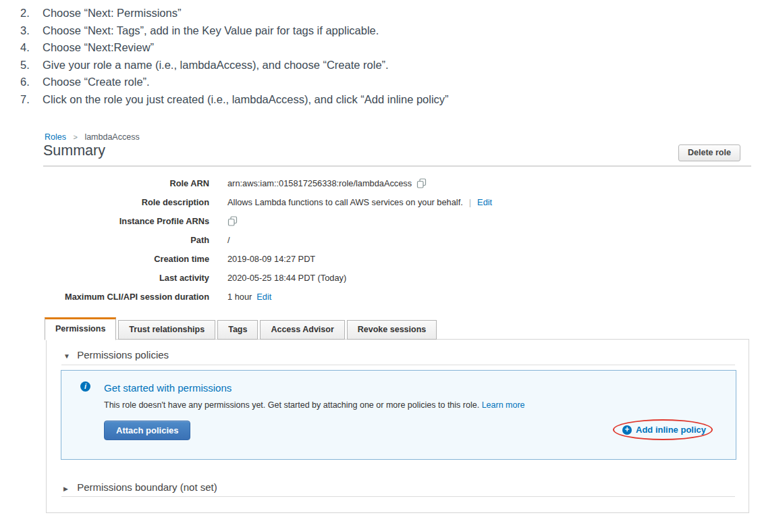 Image resolution: width=760 pixels, height=532 pixels. I want to click on instruction-text: Choose “Next: Tags”, add in the Key Valu…, so click(211, 31).